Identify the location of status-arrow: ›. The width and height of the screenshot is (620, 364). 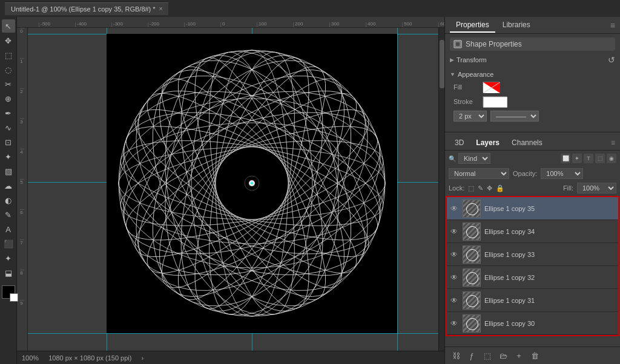
(142, 358).